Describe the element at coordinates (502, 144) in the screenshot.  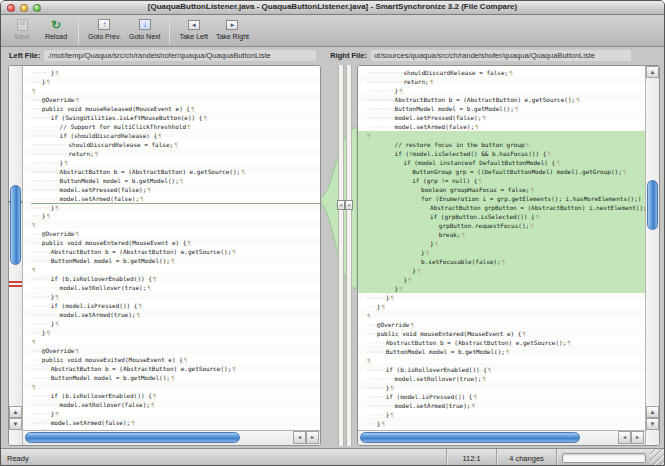
I see `code-line: ············// restore focus in the butt…` at that location.